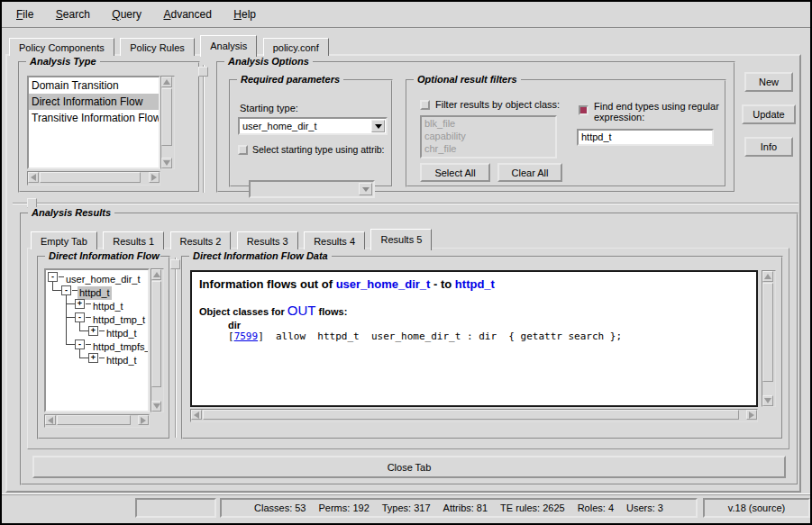 The width and height of the screenshot is (812, 525). What do you see at coordinates (279, 508) in the screenshot?
I see `stat-classes: Classes: 53` at bounding box center [279, 508].